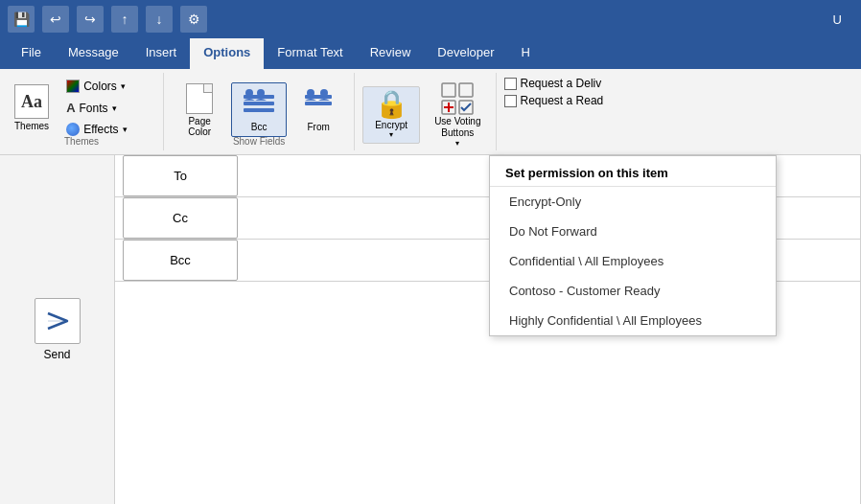  I want to click on from-svg, so click(318, 104).